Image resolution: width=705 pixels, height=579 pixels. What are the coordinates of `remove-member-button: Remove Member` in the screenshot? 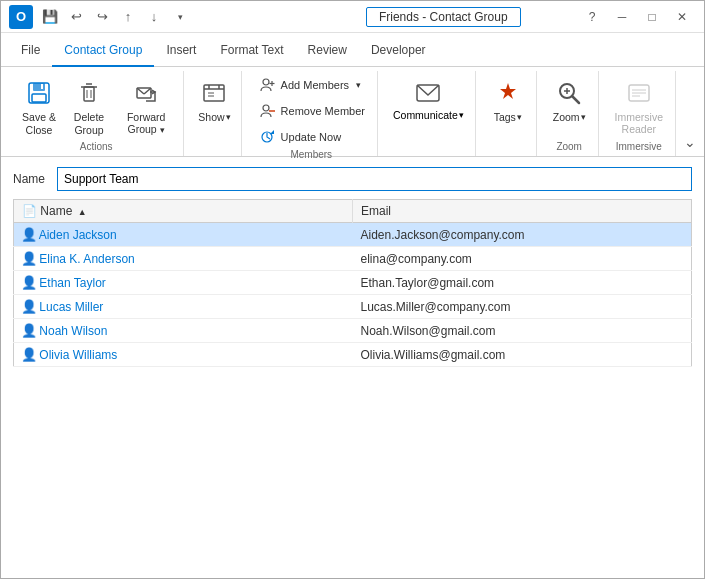 It's located at (312, 111).